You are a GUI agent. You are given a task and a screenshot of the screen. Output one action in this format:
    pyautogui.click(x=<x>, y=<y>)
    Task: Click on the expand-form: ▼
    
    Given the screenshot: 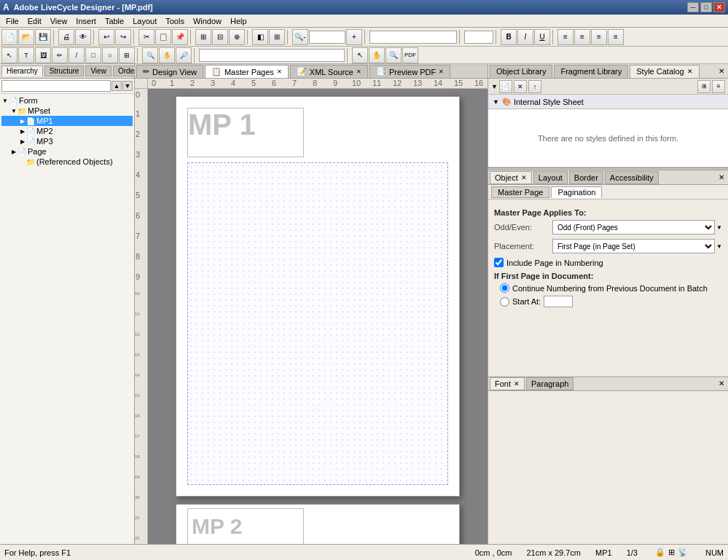 What is the action you would take?
    pyautogui.click(x=5, y=100)
    